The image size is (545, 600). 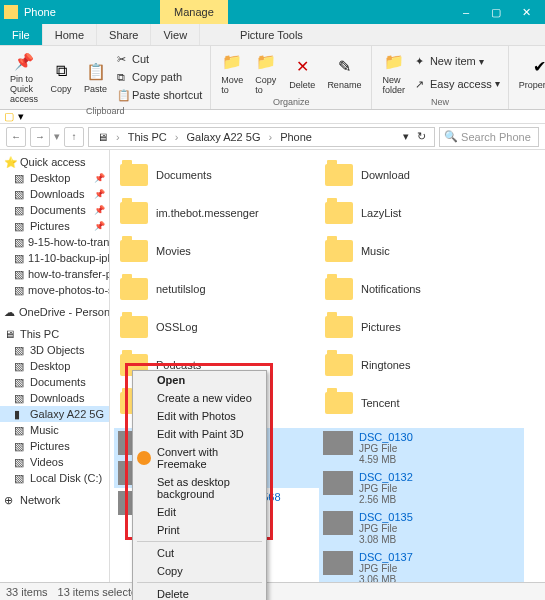 I want to click on sidebar-desktop: ▧Desktop, so click(x=54, y=366).